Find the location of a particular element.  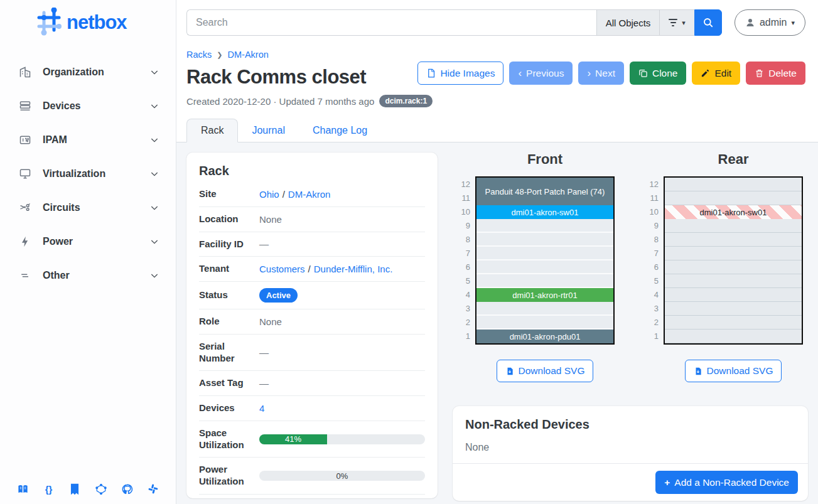

device-patch-panel: Panduit 48-Port Patch Panel (74) is located at coordinates (545, 191).